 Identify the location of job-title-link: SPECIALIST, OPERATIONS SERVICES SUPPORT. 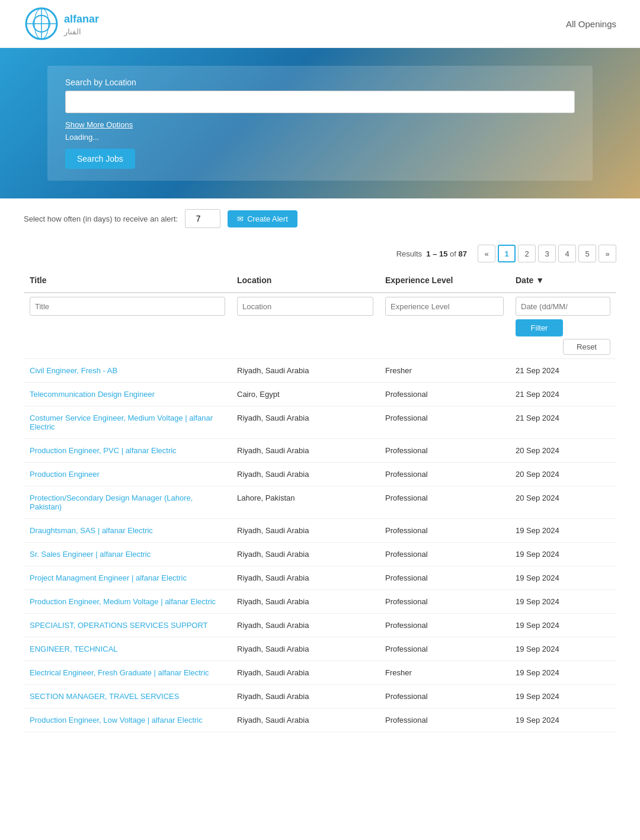
(119, 626).